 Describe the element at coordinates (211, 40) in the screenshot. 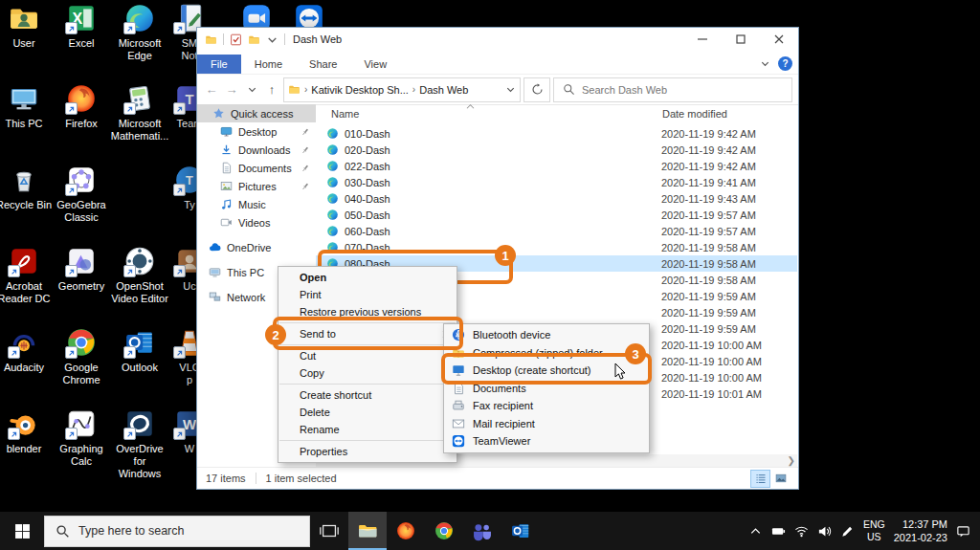

I see `folder-icon` at that location.